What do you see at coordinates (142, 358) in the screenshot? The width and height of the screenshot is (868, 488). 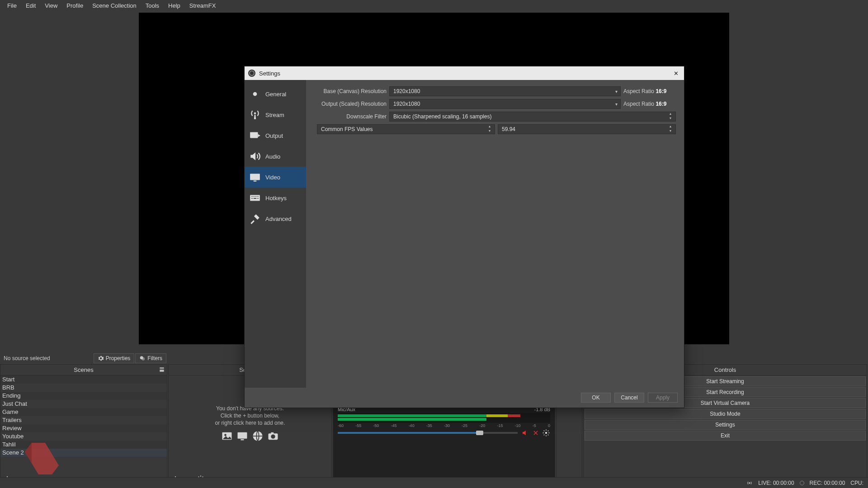 I see `filters-icon` at bounding box center [142, 358].